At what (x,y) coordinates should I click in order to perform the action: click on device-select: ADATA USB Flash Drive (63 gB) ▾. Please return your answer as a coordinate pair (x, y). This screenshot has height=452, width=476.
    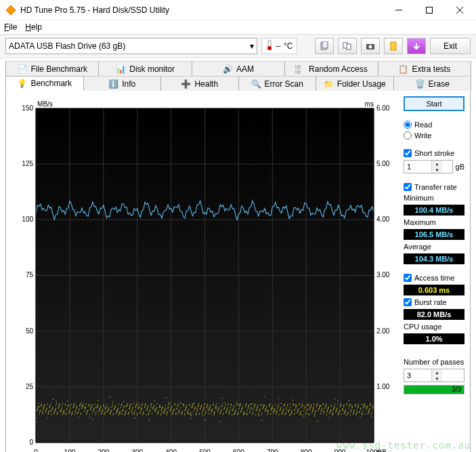
    Looking at the image, I should click on (131, 46).